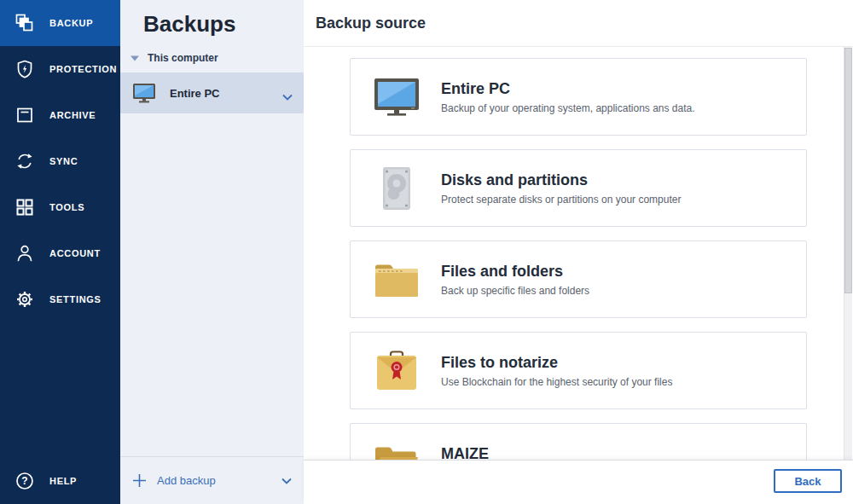  I want to click on source-card-entire-pc: Entire PC Backup of your operating syste…, so click(578, 97).